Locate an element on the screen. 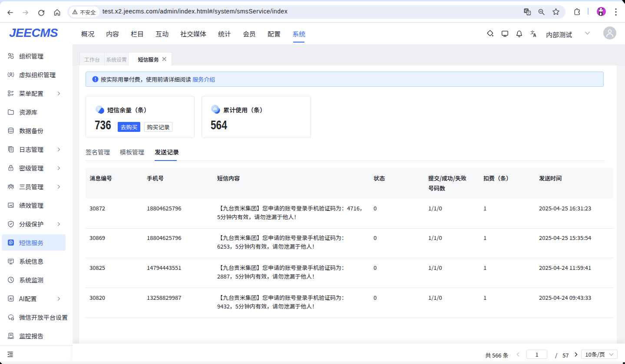 Image resolution: width=625 pixels, height=364 pixels. svg-text: AI is located at coordinates (11, 298).